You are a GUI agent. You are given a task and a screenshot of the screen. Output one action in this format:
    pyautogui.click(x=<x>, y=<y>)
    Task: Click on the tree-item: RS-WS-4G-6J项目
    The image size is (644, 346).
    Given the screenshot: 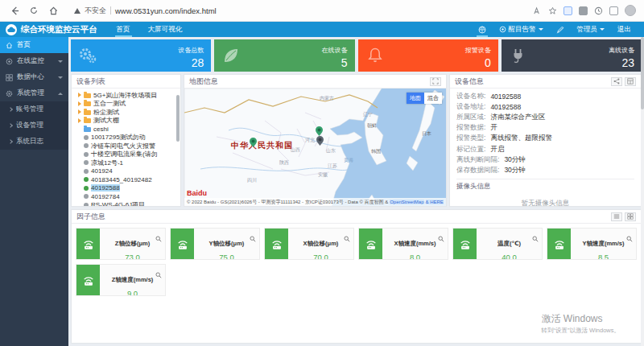 What is the action you would take?
    pyautogui.click(x=129, y=204)
    